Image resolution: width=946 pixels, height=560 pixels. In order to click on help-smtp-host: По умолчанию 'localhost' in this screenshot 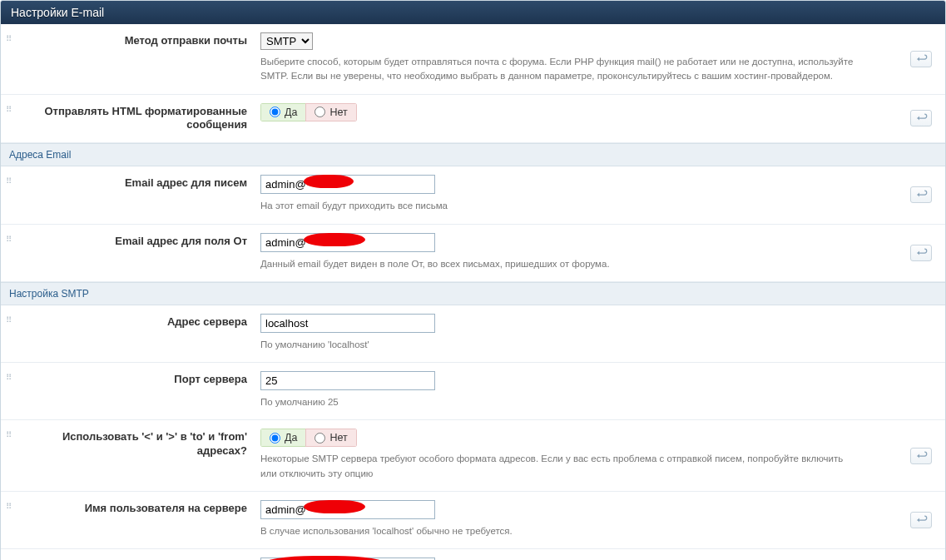, I will do `click(560, 344)`.